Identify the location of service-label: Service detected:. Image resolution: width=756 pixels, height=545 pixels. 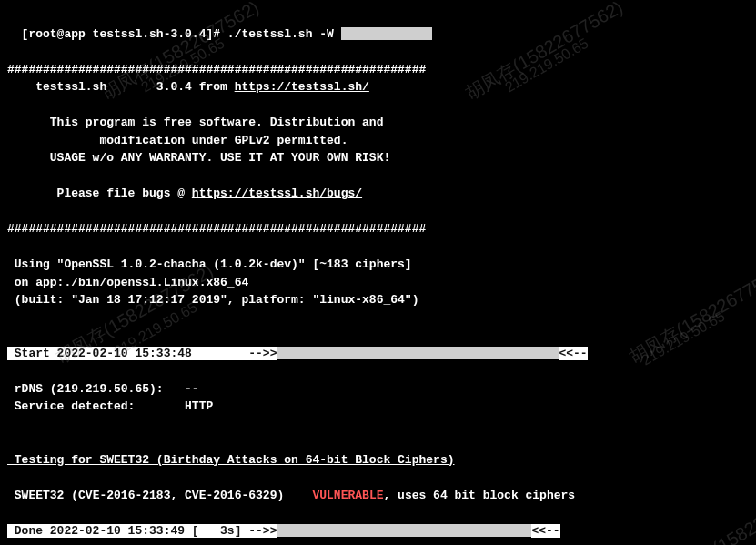
(96, 406).